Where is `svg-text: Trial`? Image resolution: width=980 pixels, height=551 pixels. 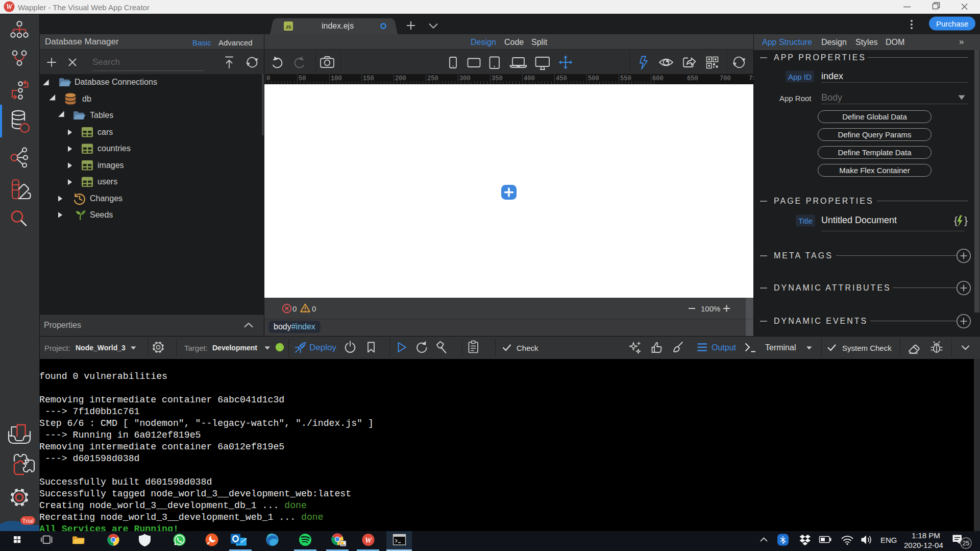
svg-text: Trial is located at coordinates (28, 521).